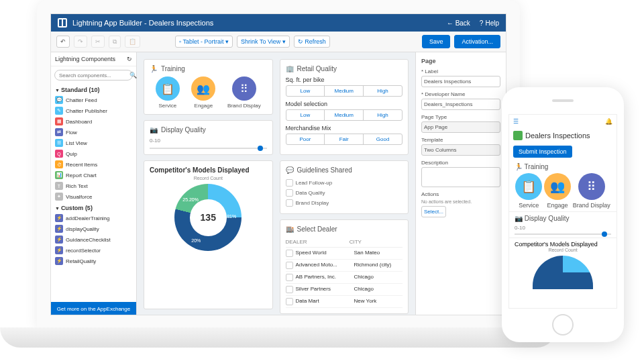 The width and height of the screenshot is (644, 363). What do you see at coordinates (345, 267) in the screenshot?
I see `dealers-card: 🏬Select Dealer DEALERCITY Speed WorldSan…` at bounding box center [345, 267].